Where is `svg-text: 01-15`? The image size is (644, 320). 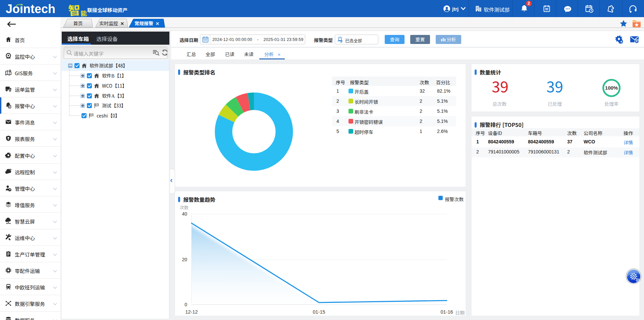 svg-text: 01-15 is located at coordinates (319, 312).